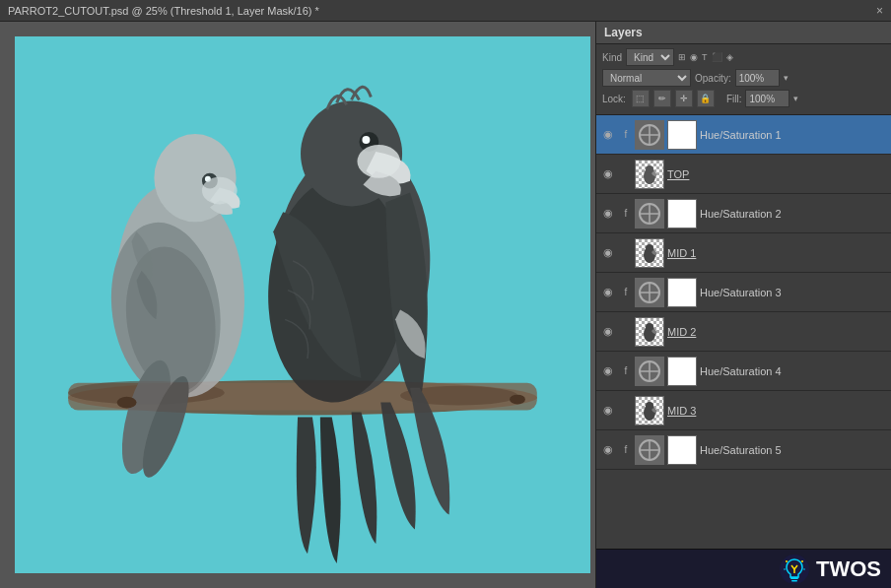  I want to click on lock-position-btn: ✛, so click(684, 98).